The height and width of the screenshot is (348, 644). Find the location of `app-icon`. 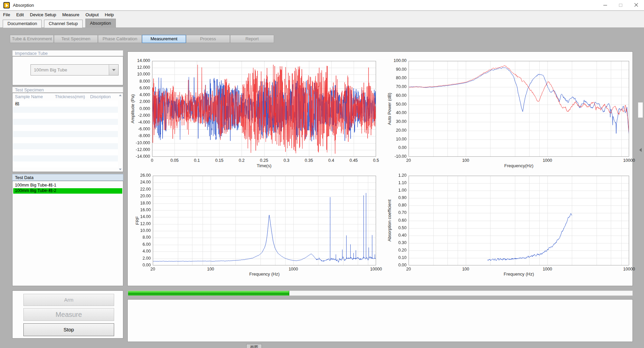

app-icon is located at coordinates (7, 5).